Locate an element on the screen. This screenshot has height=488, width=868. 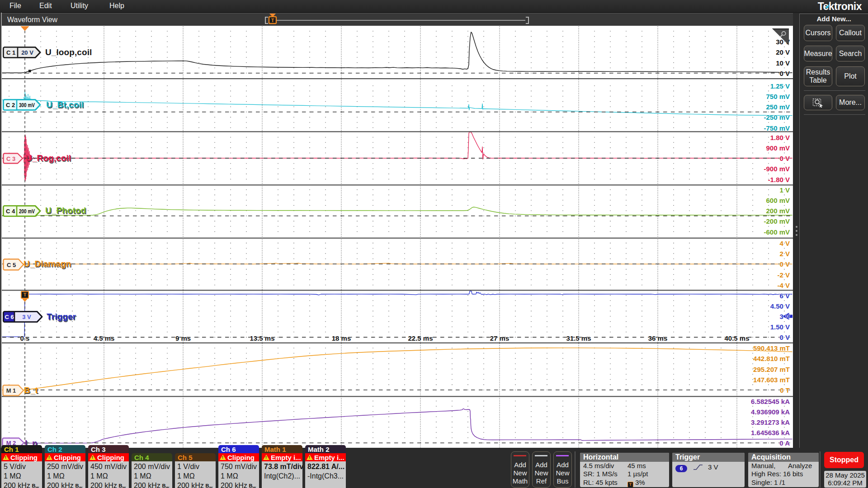
badge-header-ch5: Ch 5 is located at coordinates (195, 457).